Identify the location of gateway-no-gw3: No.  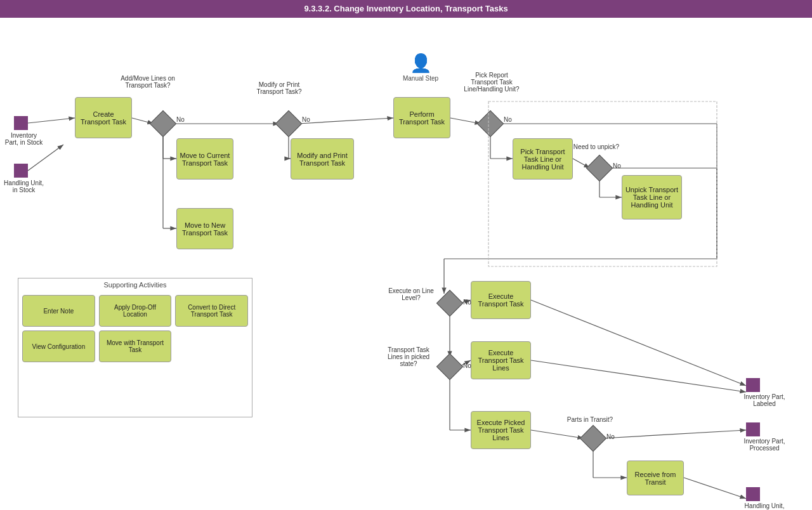
(508, 119).